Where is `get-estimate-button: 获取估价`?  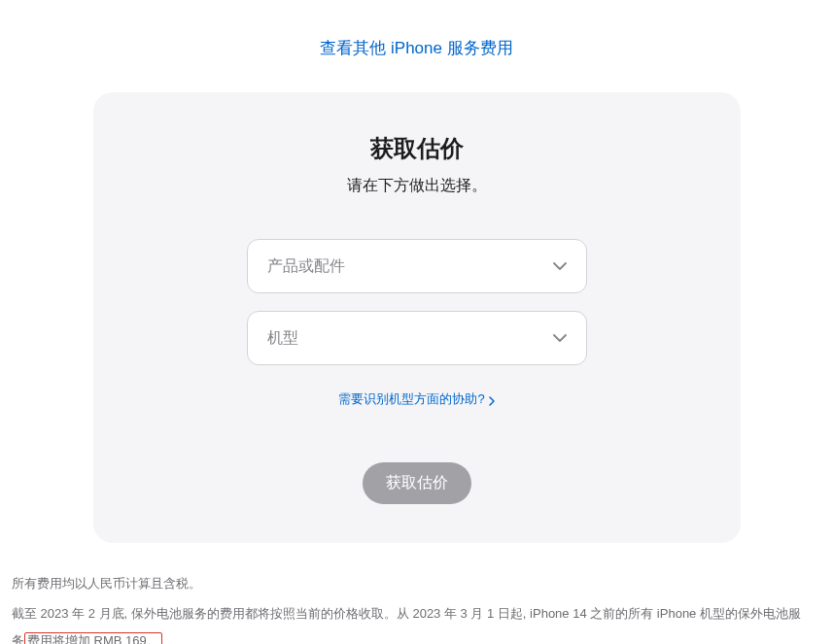 get-estimate-button: 获取估价 is located at coordinates (417, 484).